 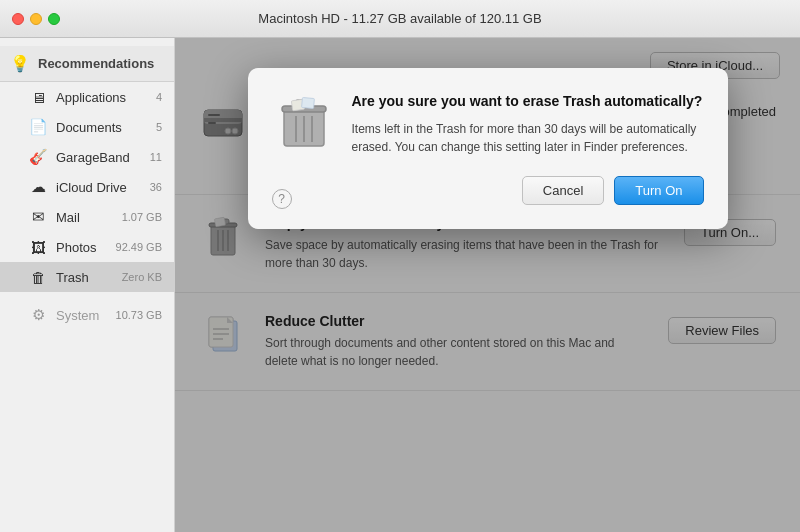 I want to click on trash-label: Trash, so click(x=89, y=278).